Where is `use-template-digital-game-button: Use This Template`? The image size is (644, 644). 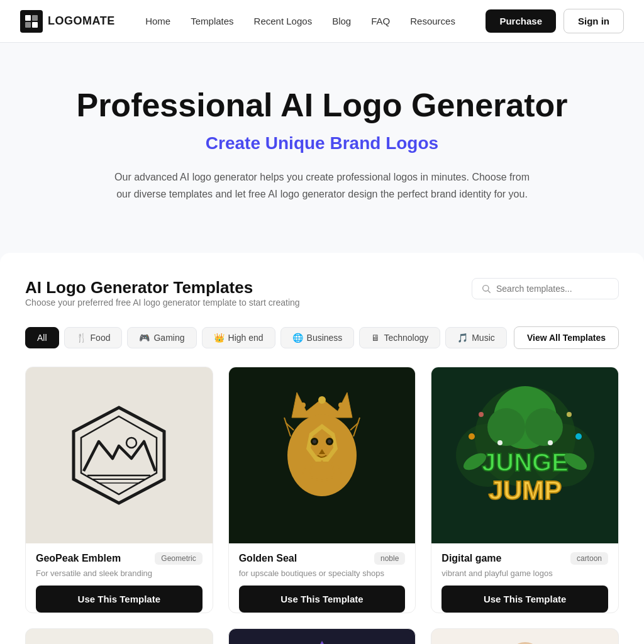 use-template-digital-game-button: Use This Template is located at coordinates (525, 599).